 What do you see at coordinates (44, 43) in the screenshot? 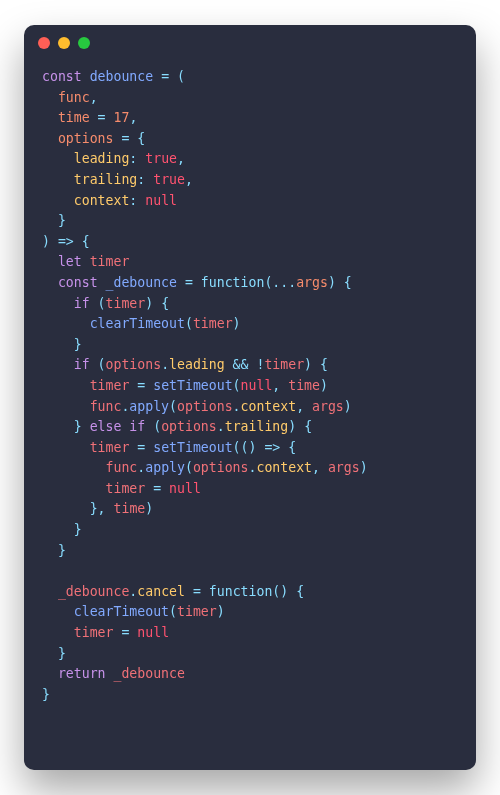
I see `close-icon` at bounding box center [44, 43].